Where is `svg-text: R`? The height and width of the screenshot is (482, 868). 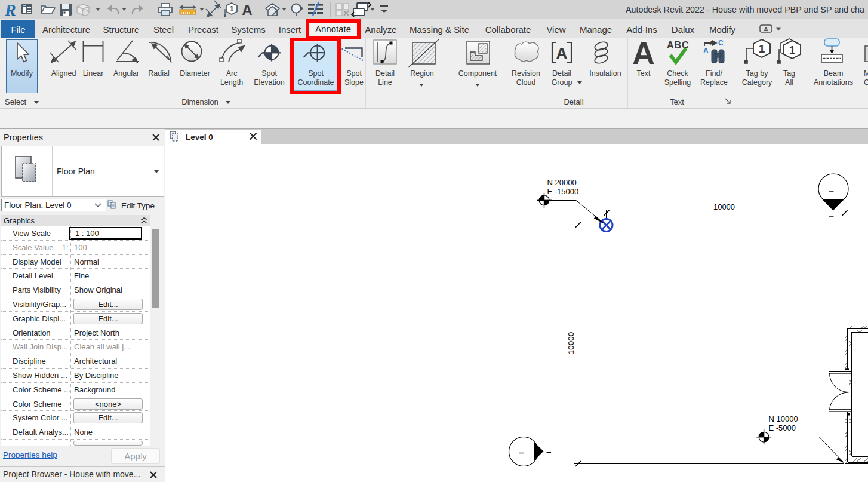
svg-text: R is located at coordinates (10, 10).